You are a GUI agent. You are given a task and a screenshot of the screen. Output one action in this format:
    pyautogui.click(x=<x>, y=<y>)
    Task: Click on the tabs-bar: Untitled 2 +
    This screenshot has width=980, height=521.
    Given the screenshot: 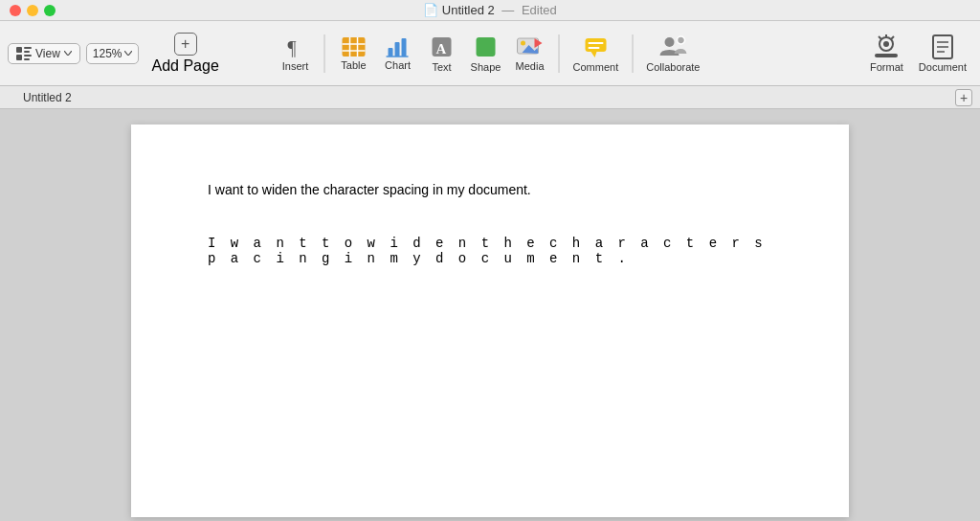 What is the action you would take?
    pyautogui.click(x=490, y=98)
    